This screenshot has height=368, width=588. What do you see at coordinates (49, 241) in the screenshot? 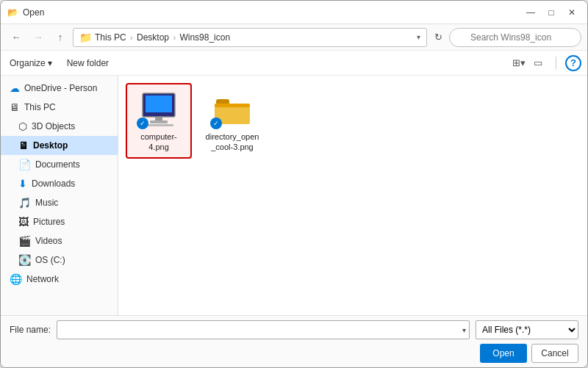
I see `sidebar-item-label: Videos` at bounding box center [49, 241].